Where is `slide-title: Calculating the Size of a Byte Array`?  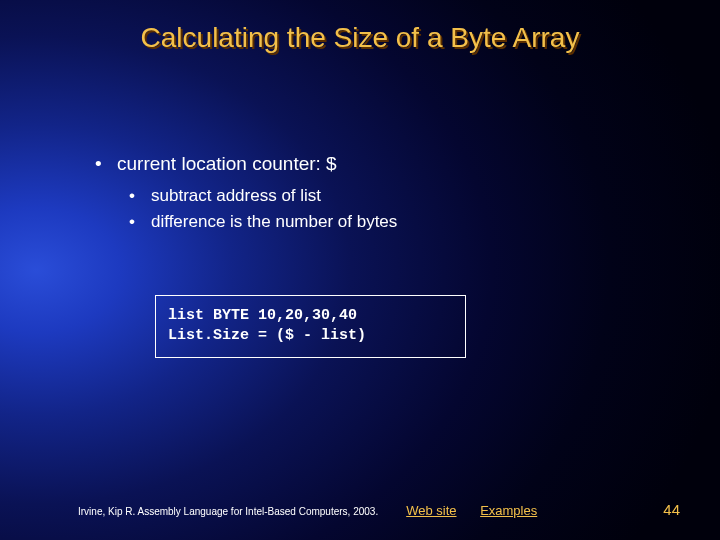 slide-title: Calculating the Size of a Byte Array is located at coordinates (360, 38).